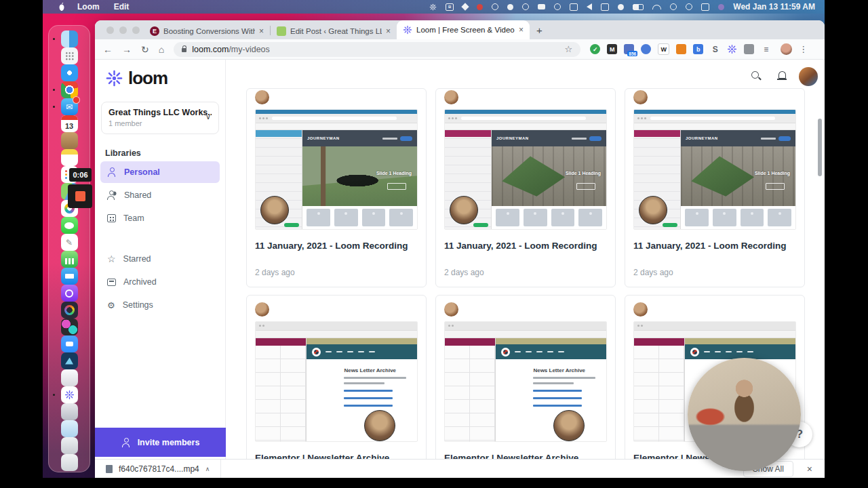 Image resolution: width=868 pixels, height=488 pixels. Describe the element at coordinates (541, 7) in the screenshot. I see `keyboard-icon` at that location.